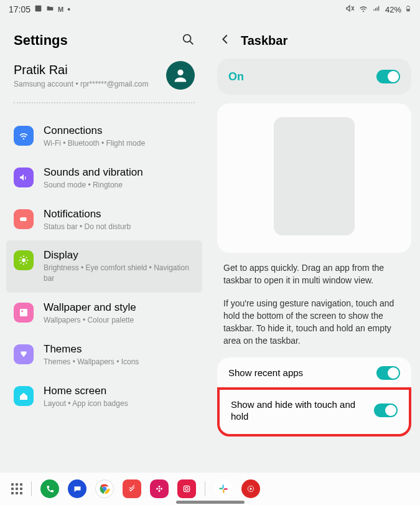 The width and height of the screenshot is (420, 505). I want to click on sidebar-item-wallpaper: Wallpaper and style Wallpapers • Colour …, so click(105, 314).